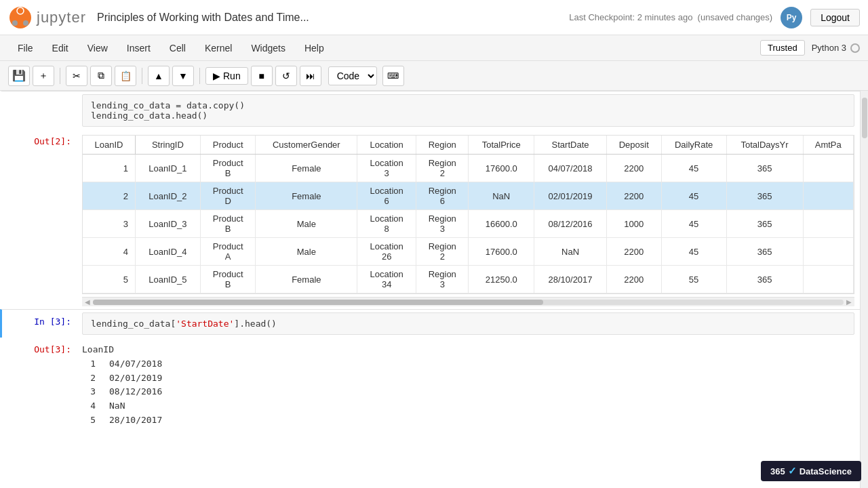 This screenshot has height=488, width=868. What do you see at coordinates (353, 76) in the screenshot?
I see `cell-type-select: Code` at bounding box center [353, 76].